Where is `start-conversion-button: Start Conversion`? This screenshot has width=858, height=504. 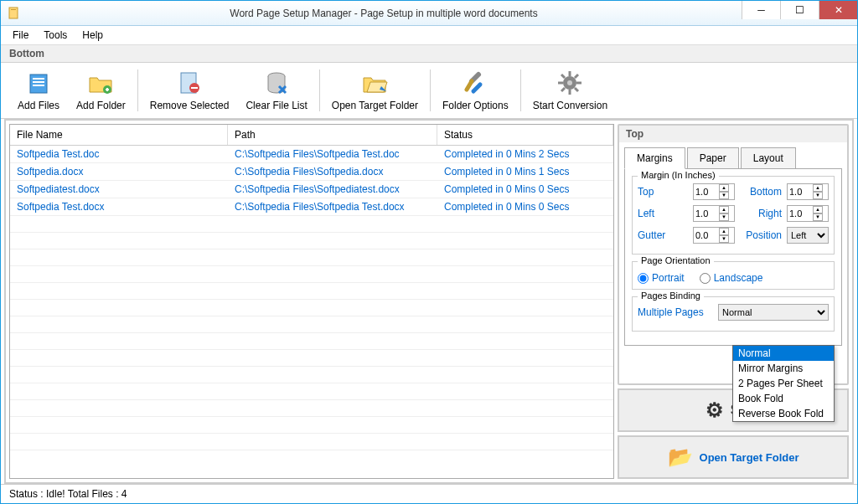
start-conversion-button: Start Conversion is located at coordinates (570, 90).